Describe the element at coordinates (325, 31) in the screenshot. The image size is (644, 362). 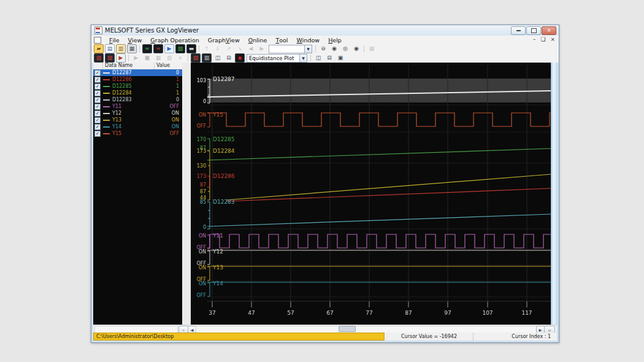
I see `title-bar: MELSOFT Series GX LogViewer ×` at that location.